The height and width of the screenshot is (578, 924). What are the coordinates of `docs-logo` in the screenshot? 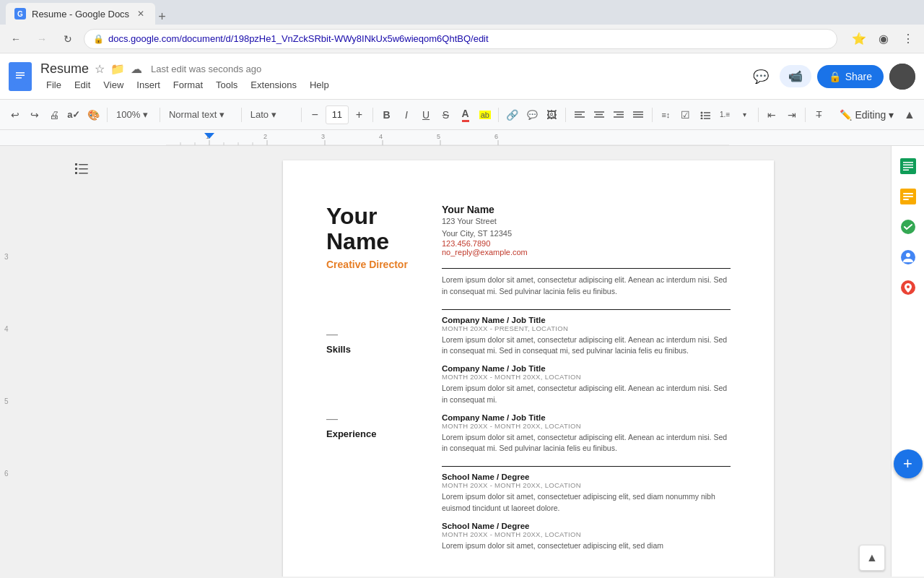 It's located at (20, 77).